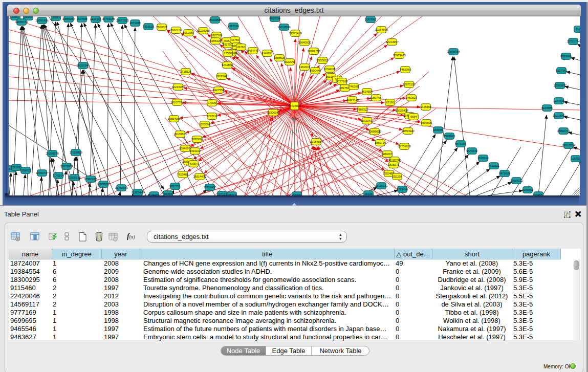 The height and width of the screenshot is (372, 588). Describe the element at coordinates (409, 84) in the screenshot. I see `svg-text: 12975115` at that location.